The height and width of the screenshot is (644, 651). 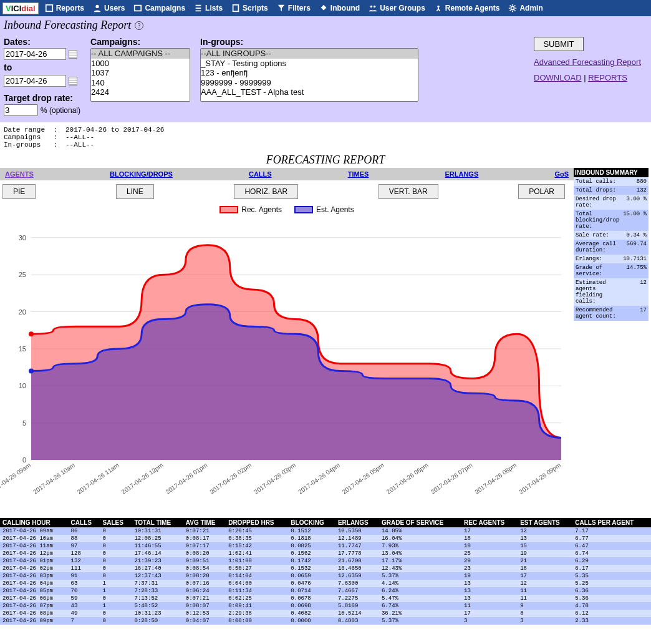 What do you see at coordinates (611, 235) in the screenshot?
I see `summary-row: Sale rate:0.34 %` at bounding box center [611, 235].